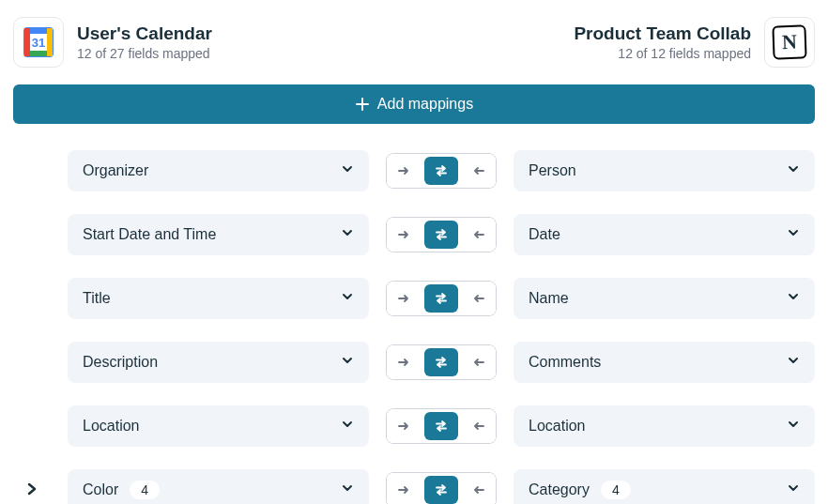 Image resolution: width=828 pixels, height=504 pixels. I want to click on left-field-label: Start Date and Time, so click(149, 235).